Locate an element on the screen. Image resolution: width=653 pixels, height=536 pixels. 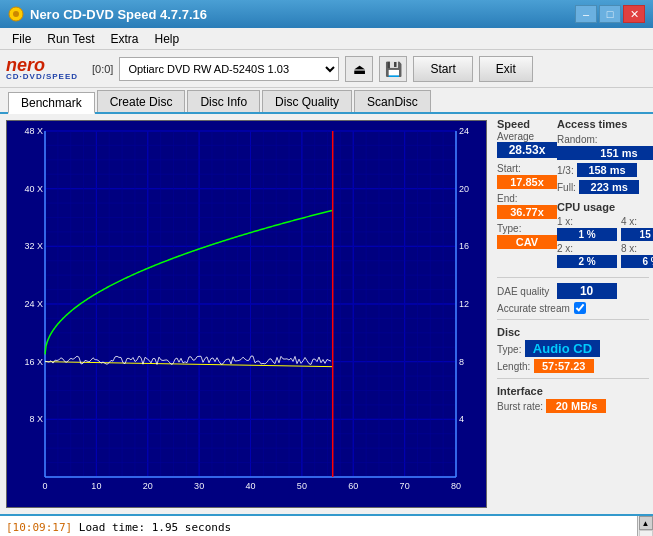
type-value: CAV is located at coordinates (527, 242).